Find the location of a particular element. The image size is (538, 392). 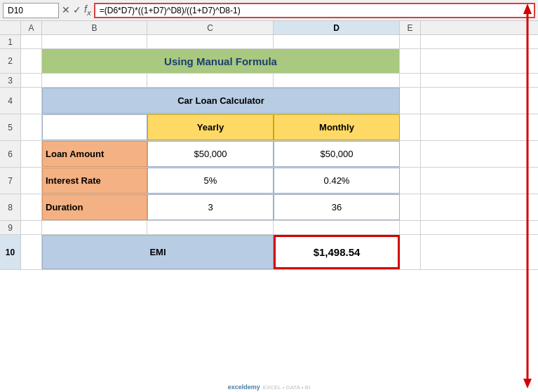

cell-d1 is located at coordinates (337, 42).